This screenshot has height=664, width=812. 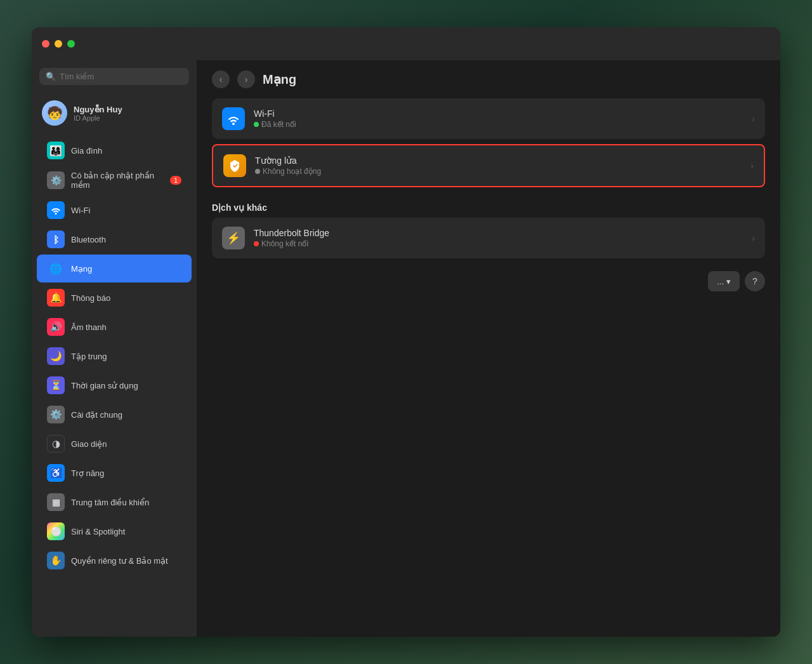 I want to click on avatar: 🧒, so click(x=55, y=113).